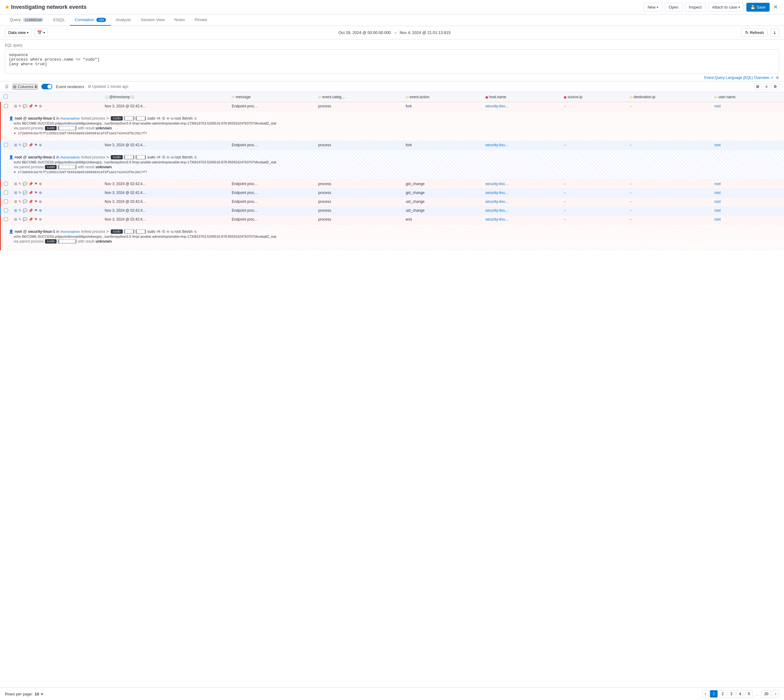 This screenshot has height=700, width=784. I want to click on th-timestamp: 🕐@timestamp ⓘ, so click(165, 97).